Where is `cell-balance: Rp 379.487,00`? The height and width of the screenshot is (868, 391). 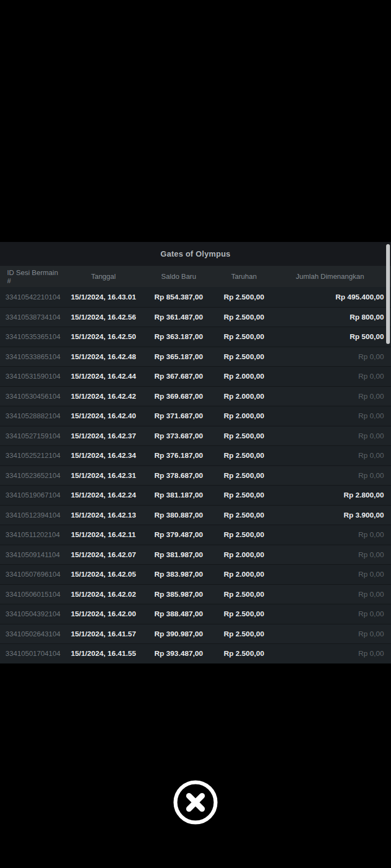 cell-balance: Rp 379.487,00 is located at coordinates (179, 535).